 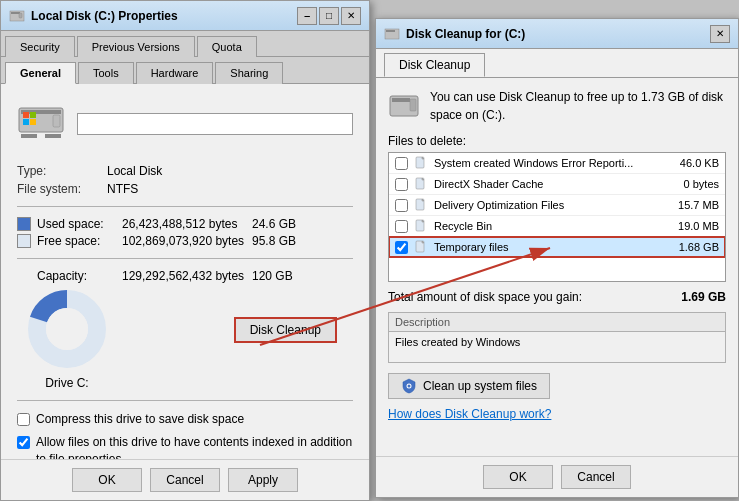 What do you see at coordinates (548, 226) in the screenshot?
I see `file-name: Recycle Bin` at bounding box center [548, 226].